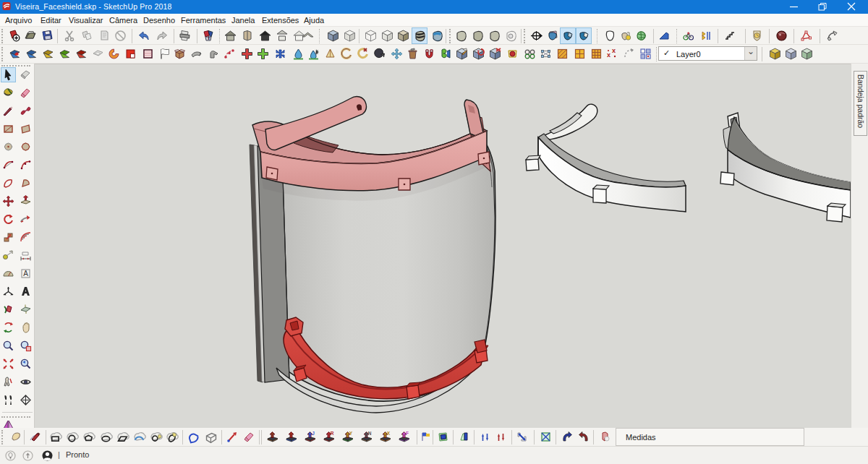 Image resolution: width=868 pixels, height=464 pixels. Describe the element at coordinates (407, 434) in the screenshot. I see `svg-text: F` at that location.